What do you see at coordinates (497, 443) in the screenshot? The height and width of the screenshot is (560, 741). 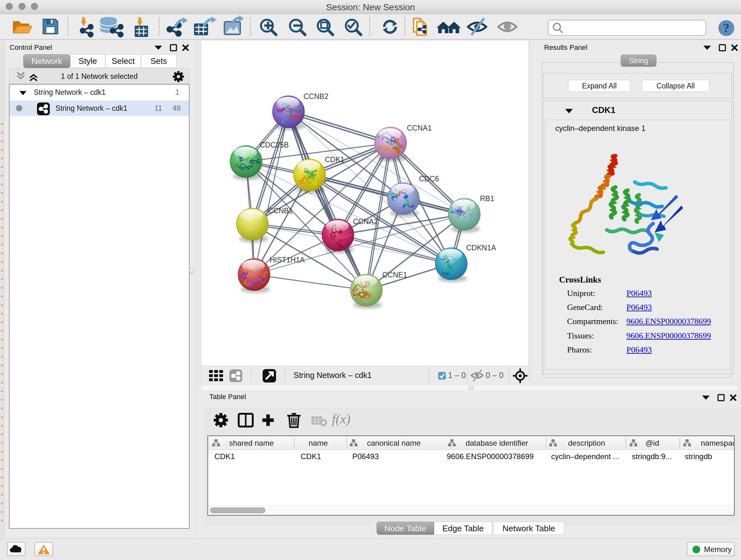 I see `svg-text: database identifier` at bounding box center [497, 443].